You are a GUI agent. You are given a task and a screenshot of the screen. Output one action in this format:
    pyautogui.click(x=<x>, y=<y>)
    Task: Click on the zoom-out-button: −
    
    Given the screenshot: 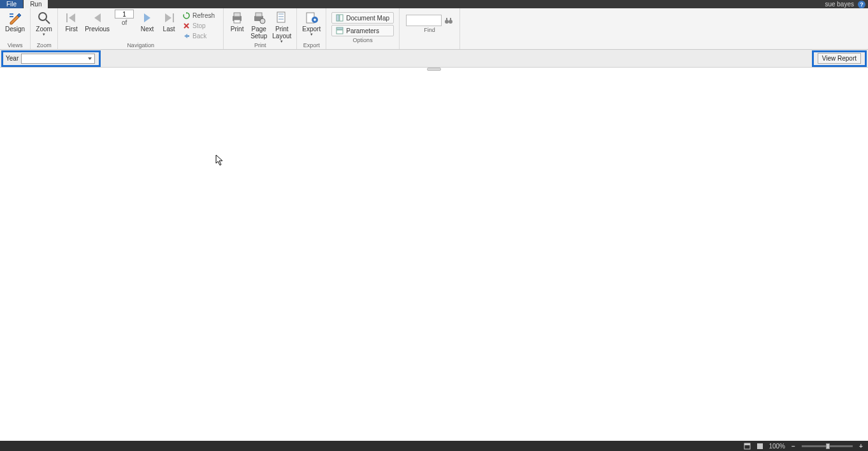 What is the action you would take?
    pyautogui.click(x=793, y=447)
    